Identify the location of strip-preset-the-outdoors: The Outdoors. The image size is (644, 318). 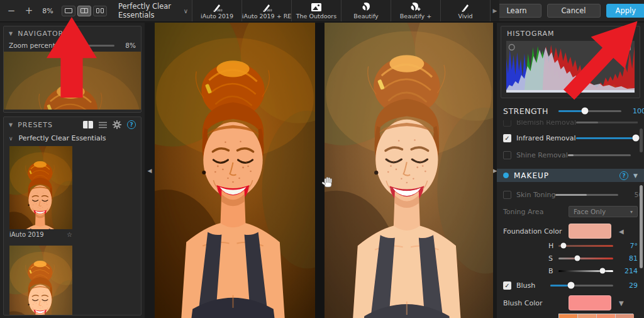
(317, 11).